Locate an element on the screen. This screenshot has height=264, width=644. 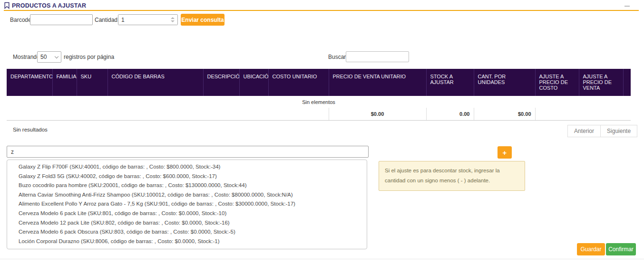
panel-header: PRODUCTOS A AJUSTAR is located at coordinates (45, 6).